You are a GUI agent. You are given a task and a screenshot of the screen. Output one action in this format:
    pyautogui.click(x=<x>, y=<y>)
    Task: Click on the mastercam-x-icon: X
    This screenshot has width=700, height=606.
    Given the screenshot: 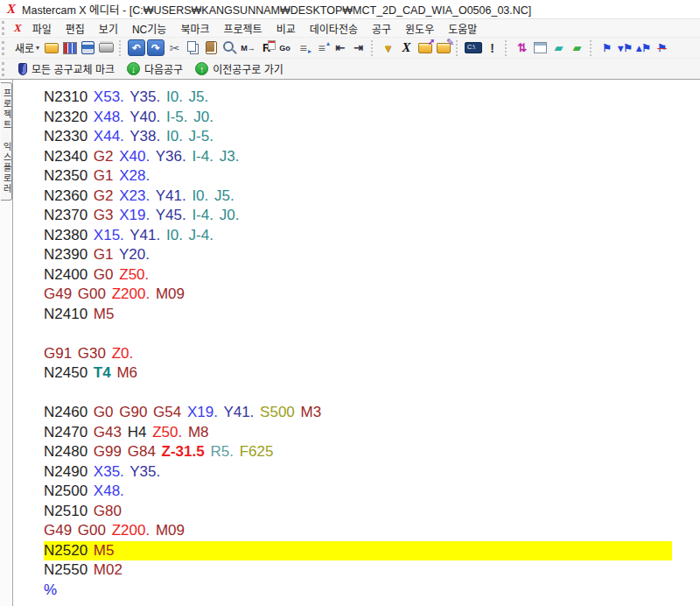 What is the action you would take?
    pyautogui.click(x=406, y=47)
    